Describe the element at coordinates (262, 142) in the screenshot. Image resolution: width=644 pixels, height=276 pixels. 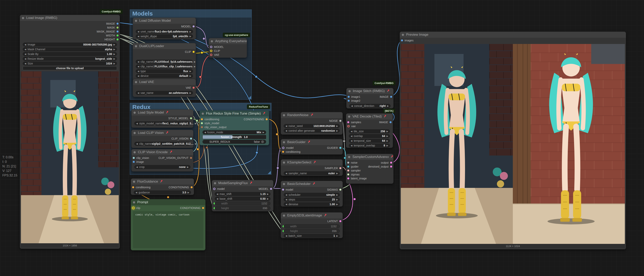
I see `toggle-knob-icon` at that location.